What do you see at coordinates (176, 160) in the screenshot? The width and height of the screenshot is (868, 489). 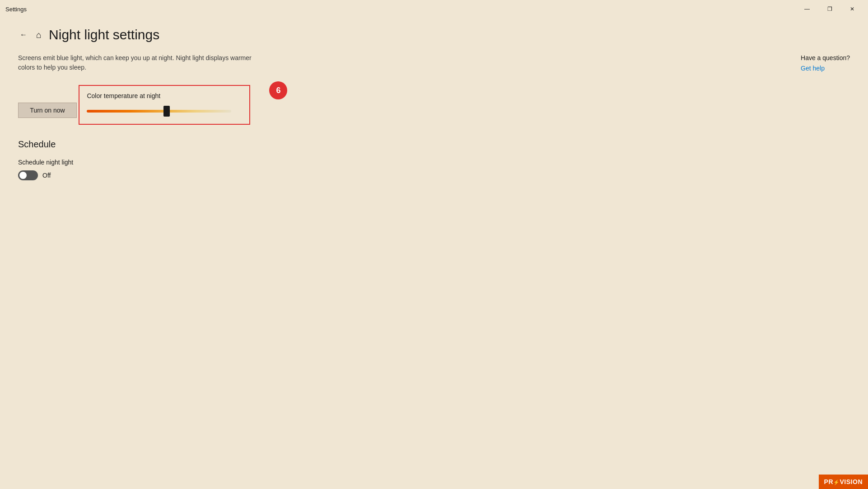 I see `schedule-section: Schedule Schedule night light Off` at bounding box center [176, 160].